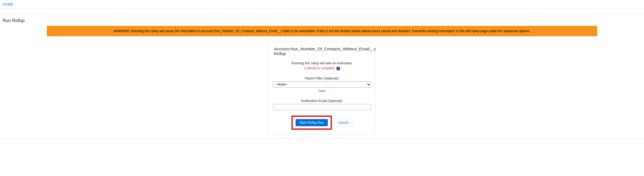 The height and width of the screenshot is (176, 644). Describe the element at coordinates (322, 12) in the screenshot. I see `spacer-bar` at that location.